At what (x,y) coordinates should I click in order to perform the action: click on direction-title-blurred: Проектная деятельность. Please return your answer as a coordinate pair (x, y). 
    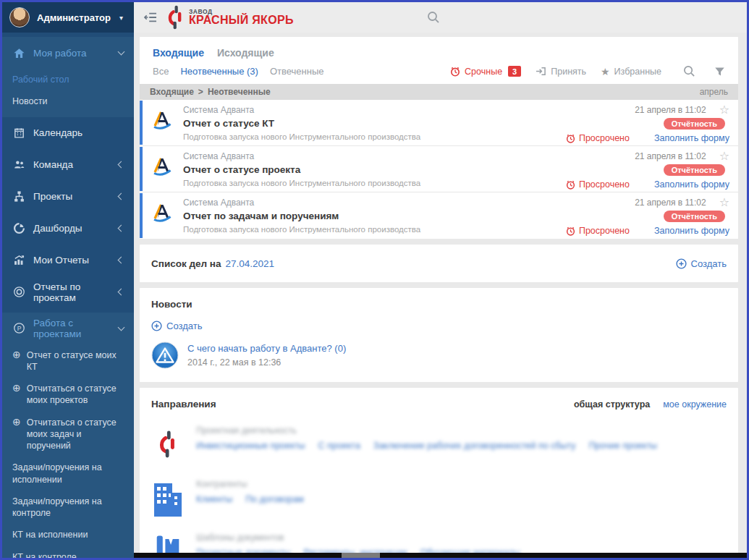
    Looking at the image, I should click on (427, 430).